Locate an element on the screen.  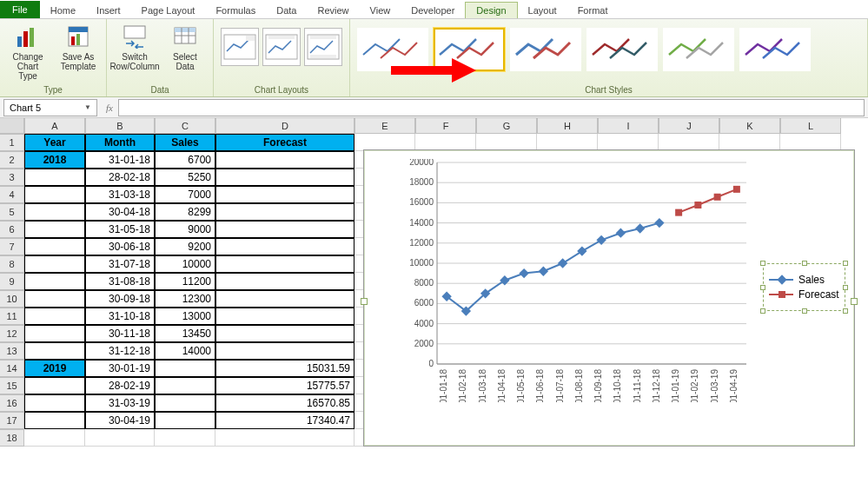
row-header: 17 is located at coordinates (12, 420).